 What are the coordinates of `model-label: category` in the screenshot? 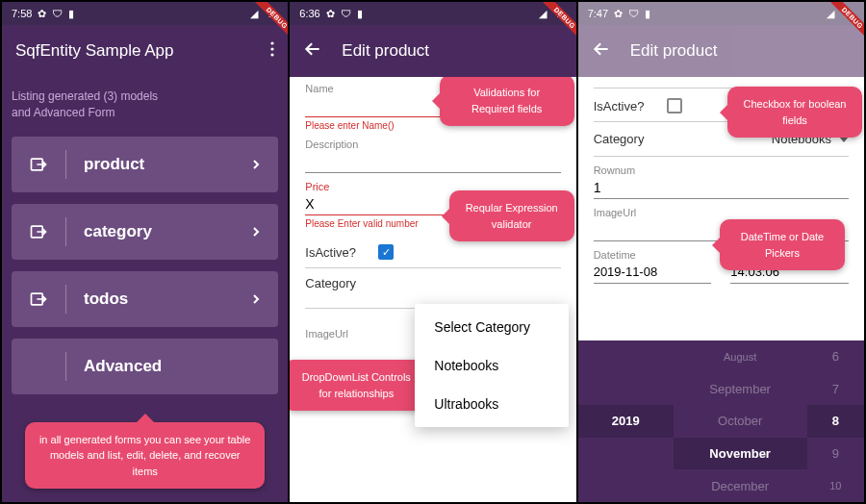 It's located at (159, 232).